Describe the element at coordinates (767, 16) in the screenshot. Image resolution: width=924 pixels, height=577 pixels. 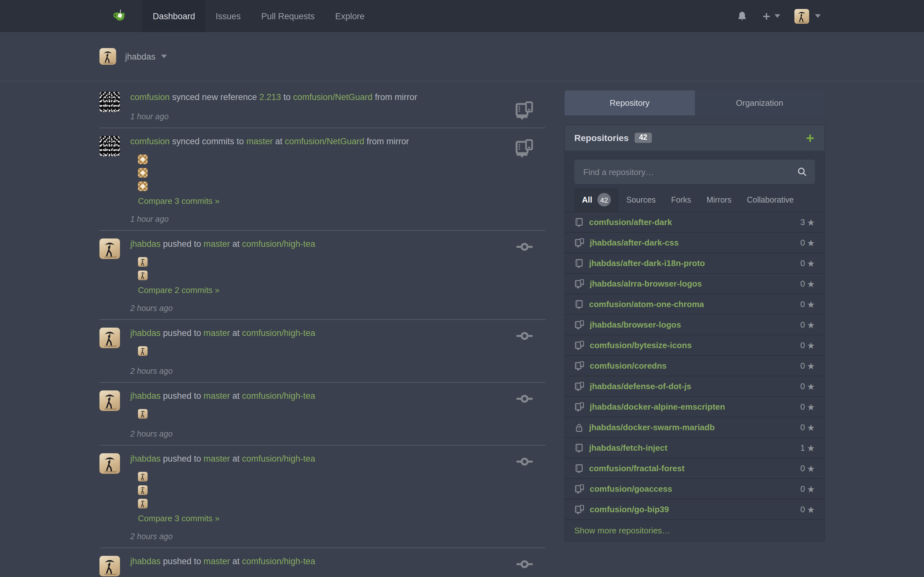
I see `plus-icon` at that location.